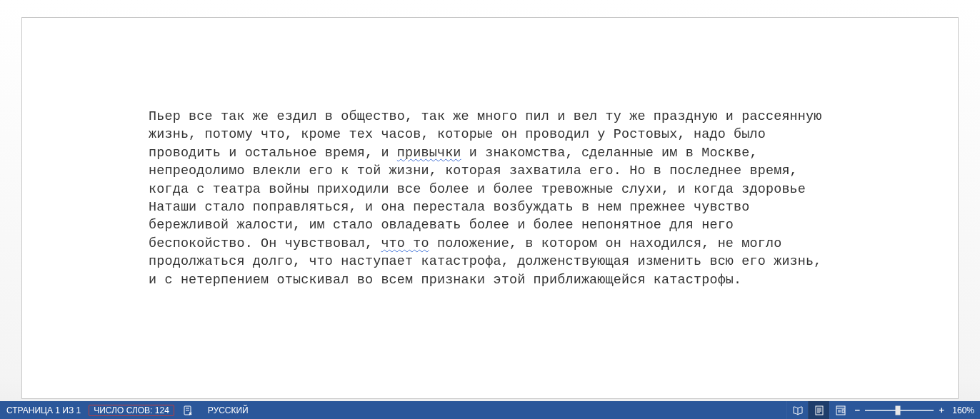  Describe the element at coordinates (899, 410) in the screenshot. I see `zoom-slider` at that location.